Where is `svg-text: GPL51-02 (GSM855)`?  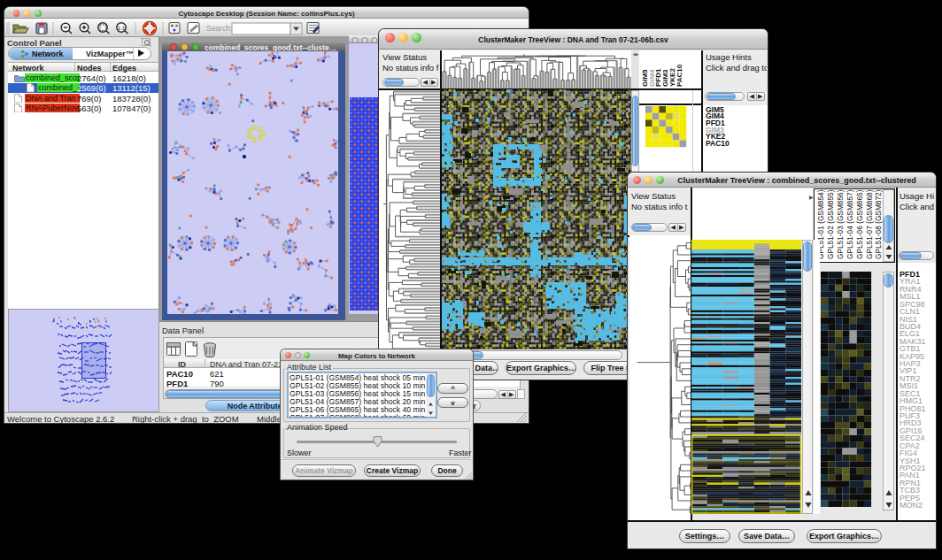
svg-text: GPL51-02 (GSM855) is located at coordinates (830, 225).